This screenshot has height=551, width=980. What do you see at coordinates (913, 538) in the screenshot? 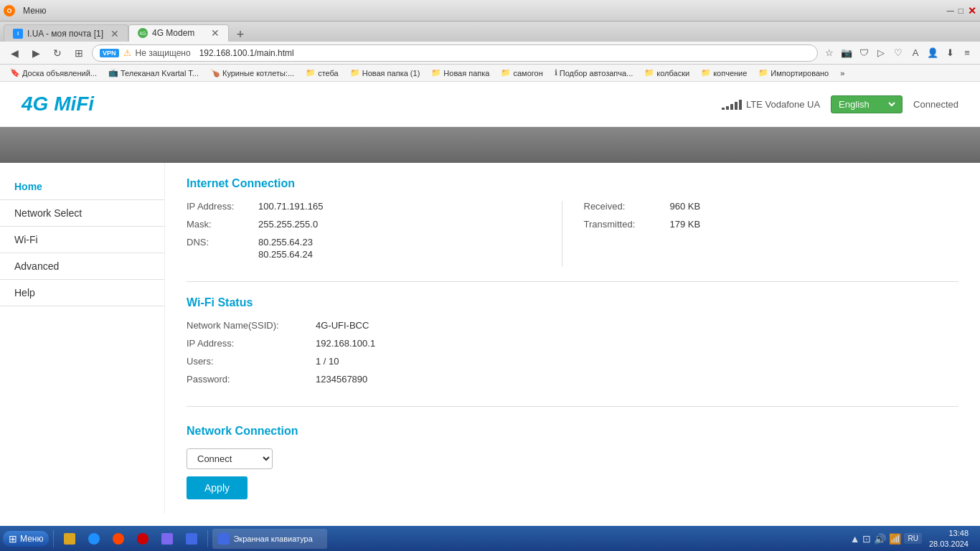
I see `keyboard-lang-label: RU` at bounding box center [913, 538].